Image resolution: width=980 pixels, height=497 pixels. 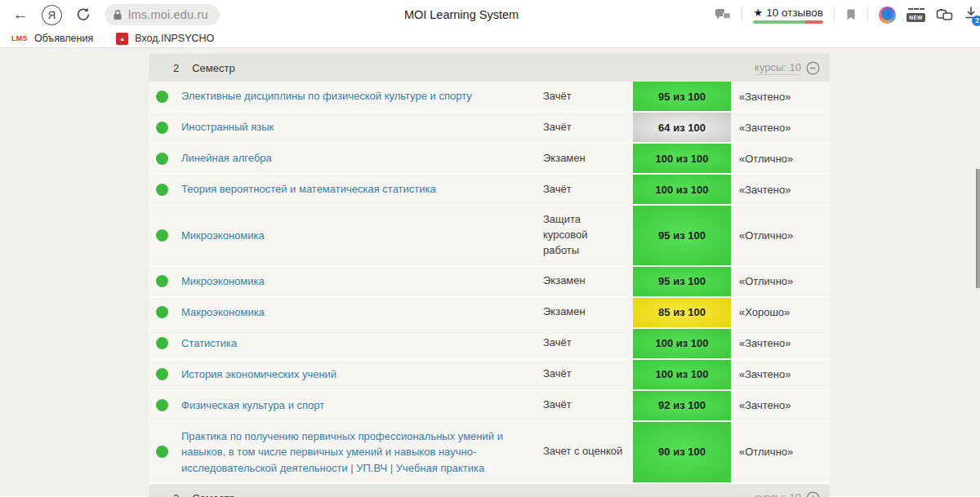 I want to click on course-link: История экономических учений, so click(x=363, y=375).